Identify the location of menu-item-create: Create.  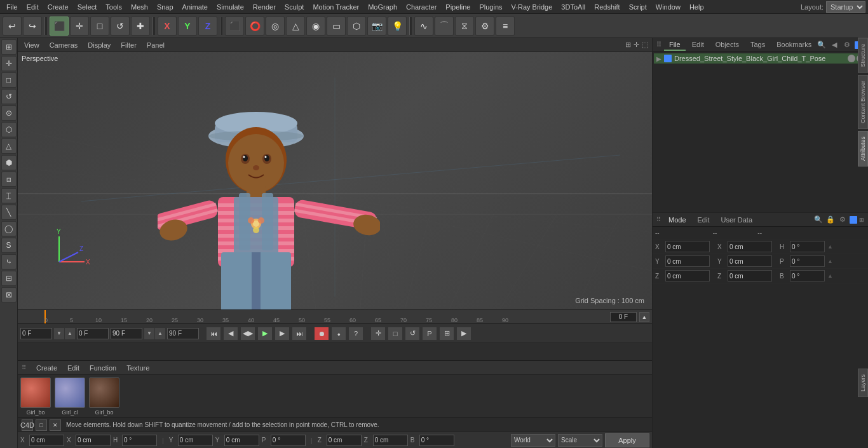
(58, 7).